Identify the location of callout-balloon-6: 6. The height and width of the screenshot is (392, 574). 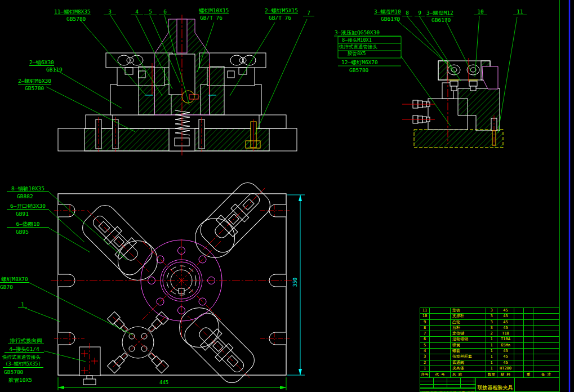
(165, 12).